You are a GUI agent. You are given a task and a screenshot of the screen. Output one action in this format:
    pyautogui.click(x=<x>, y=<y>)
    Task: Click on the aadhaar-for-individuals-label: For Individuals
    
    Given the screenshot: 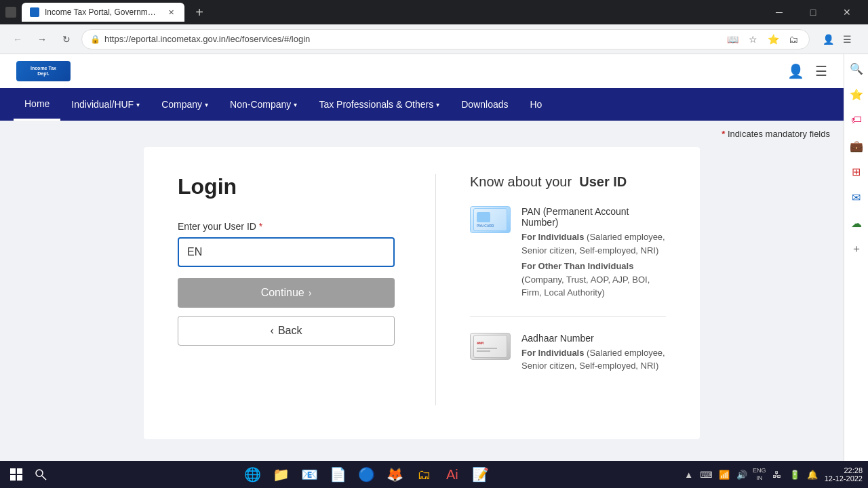 What is the action you would take?
    pyautogui.click(x=553, y=352)
    